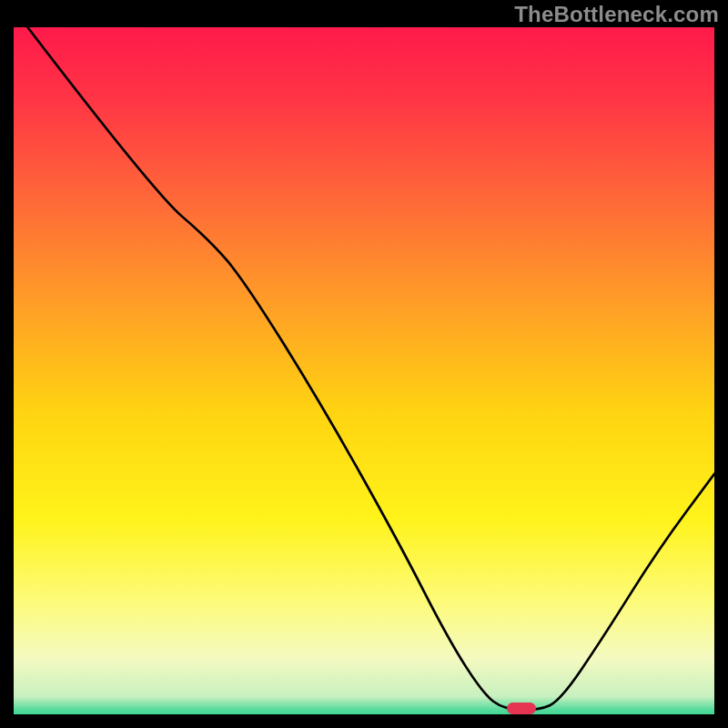 Image resolution: width=728 pixels, height=728 pixels. I want to click on optimal-point-marker, so click(521, 708).